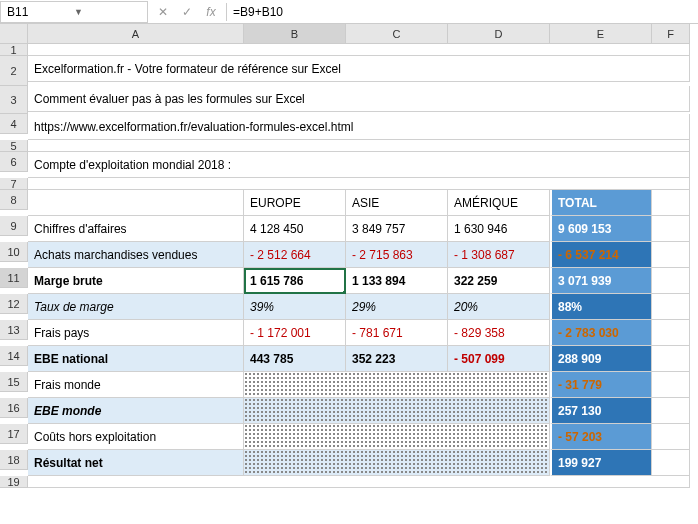 Image resolution: width=698 pixels, height=524 pixels. What do you see at coordinates (163, 12) in the screenshot?
I see `cancel-icon: ✕` at bounding box center [163, 12].